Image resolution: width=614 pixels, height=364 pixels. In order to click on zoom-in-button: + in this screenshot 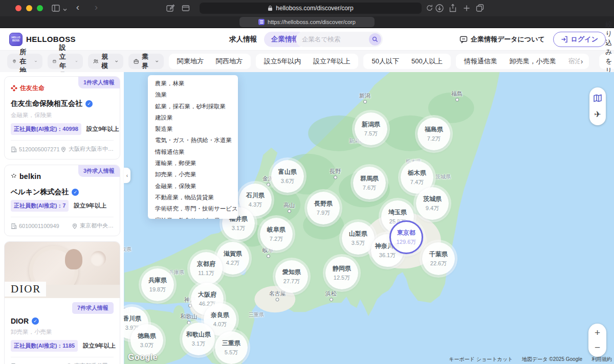, I will do `click(598, 333)`.